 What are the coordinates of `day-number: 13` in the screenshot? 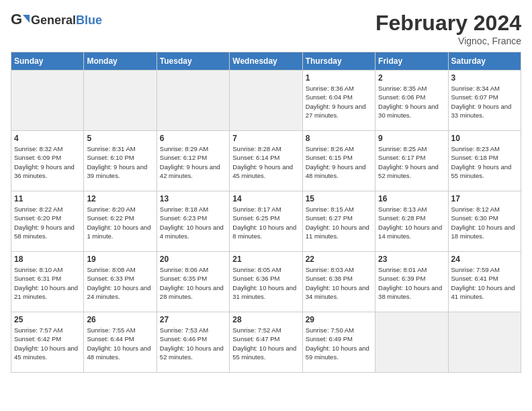 It's located at (193, 199).